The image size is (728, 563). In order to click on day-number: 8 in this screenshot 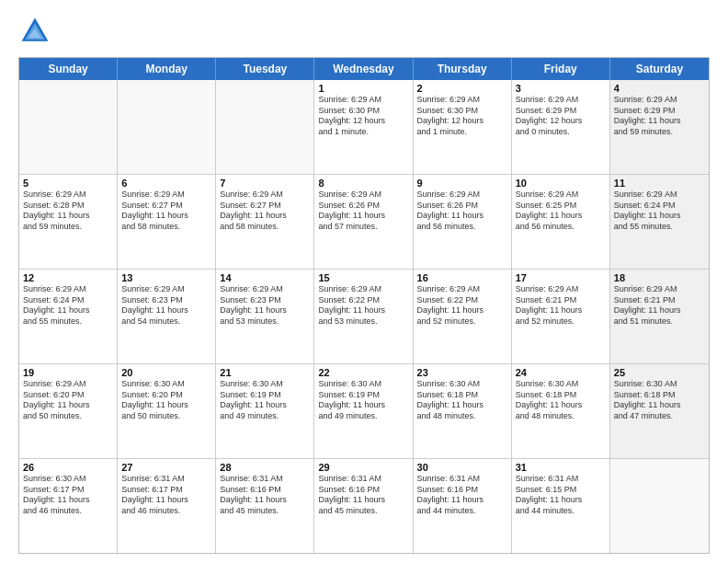, I will do `click(363, 183)`.